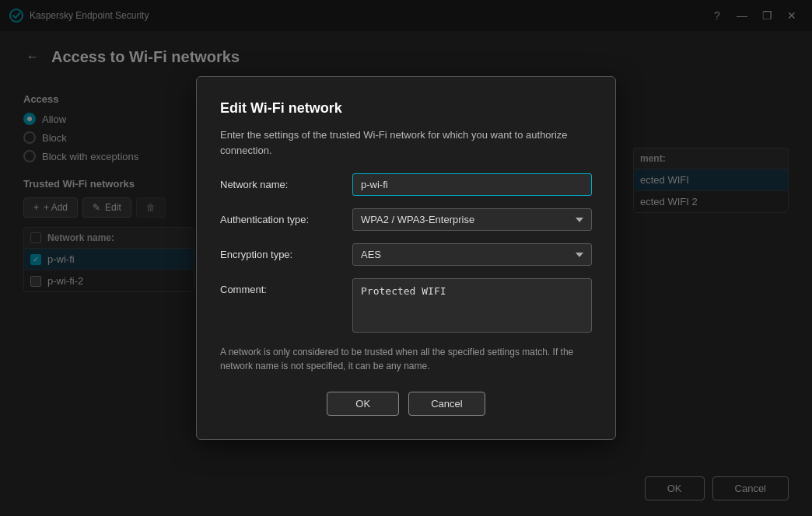 This screenshot has height=516, width=812. Describe the element at coordinates (406, 219) in the screenshot. I see `auth-type-row: Authentication type: Any WPA2 / WPA3-Ent…` at that location.